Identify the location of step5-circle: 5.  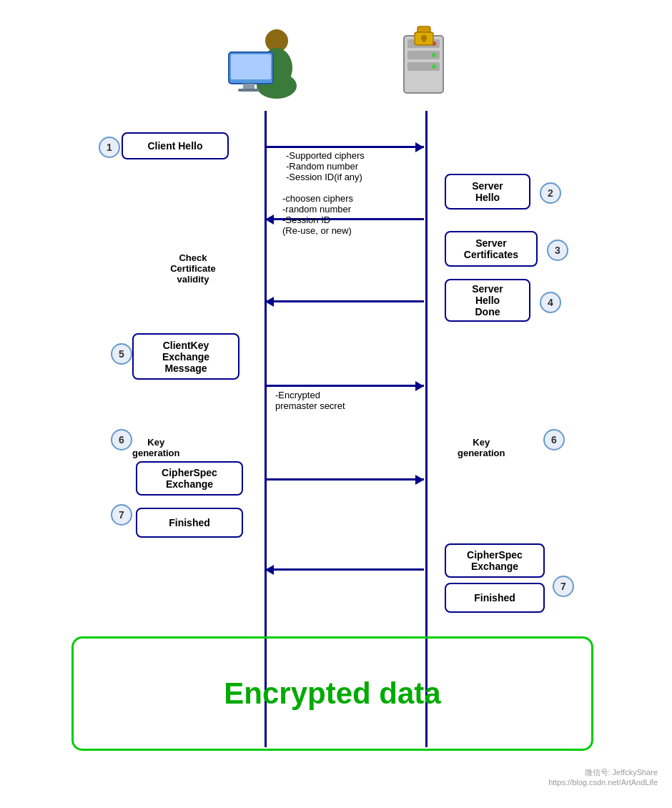
(122, 354).